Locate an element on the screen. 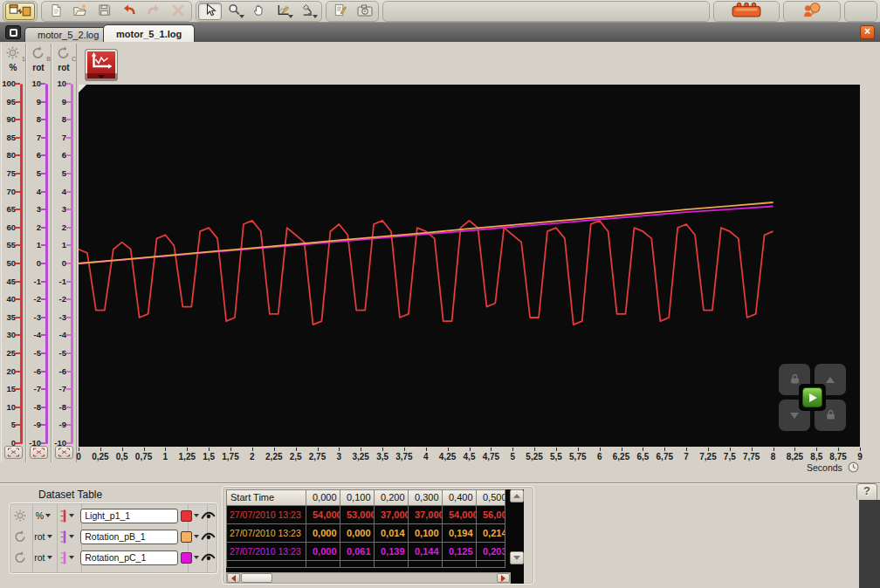 The image size is (880, 588). notes-button is located at coordinates (340, 11).